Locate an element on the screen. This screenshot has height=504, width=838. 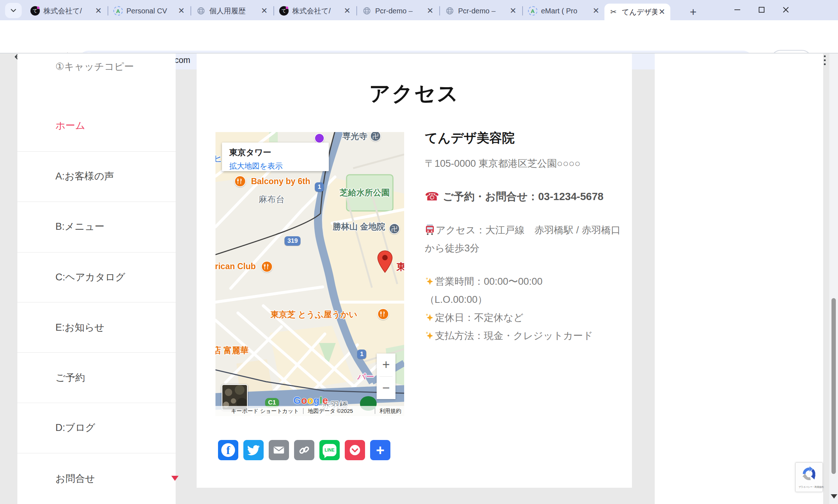
train-icon is located at coordinates (430, 230).